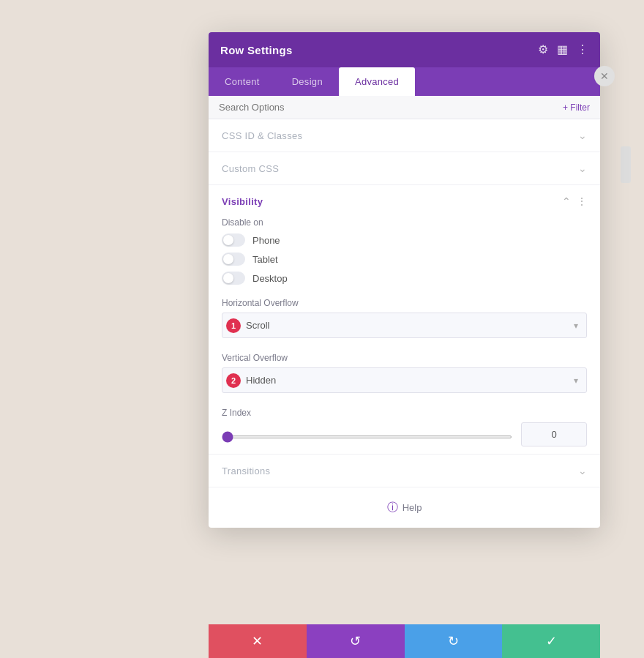 Image resolution: width=644 pixels, height=658 pixels. What do you see at coordinates (356, 641) in the screenshot?
I see `reset-button: ↺` at bounding box center [356, 641].